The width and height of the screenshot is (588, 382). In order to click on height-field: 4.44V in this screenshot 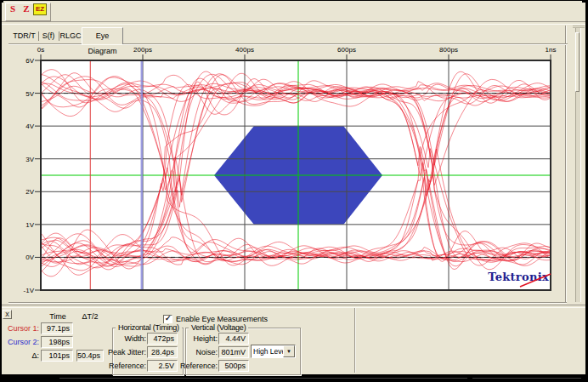, I will do `click(234, 339)`.